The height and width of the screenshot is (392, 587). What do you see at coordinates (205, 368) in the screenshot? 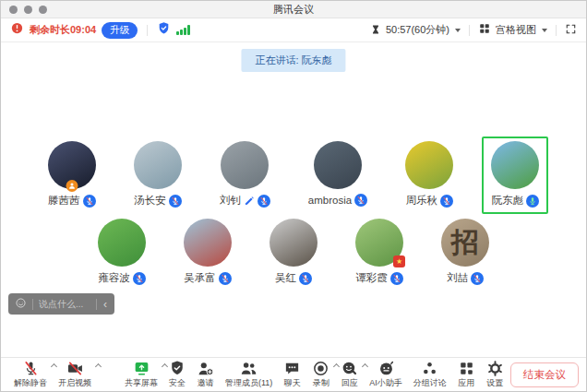
I see `invite-icon` at bounding box center [205, 368].